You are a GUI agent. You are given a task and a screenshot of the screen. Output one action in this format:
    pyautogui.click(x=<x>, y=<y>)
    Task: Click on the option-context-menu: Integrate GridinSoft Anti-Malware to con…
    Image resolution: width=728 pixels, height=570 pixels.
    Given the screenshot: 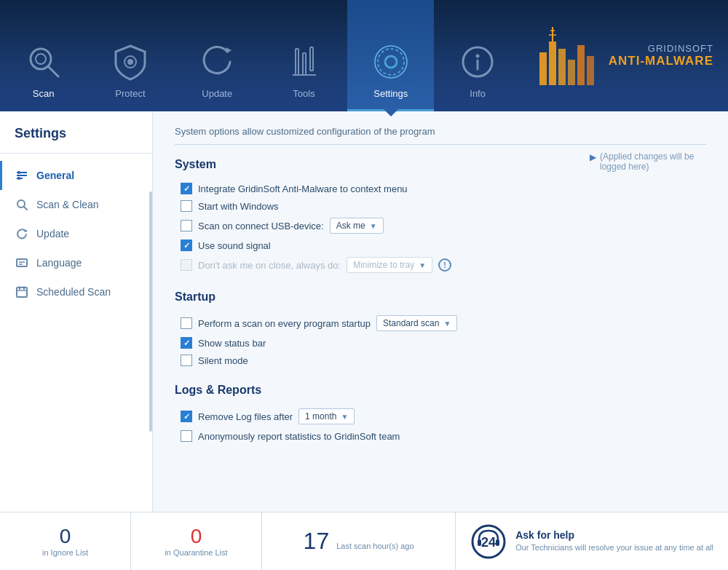 What is the action you would take?
    pyautogui.click(x=440, y=189)
    